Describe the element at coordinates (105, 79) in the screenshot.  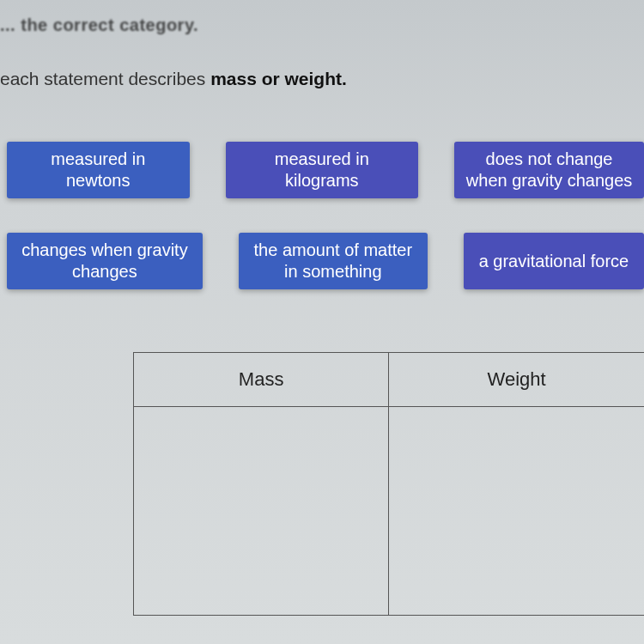
I see `instruction-prefix: each statement describes` at that location.